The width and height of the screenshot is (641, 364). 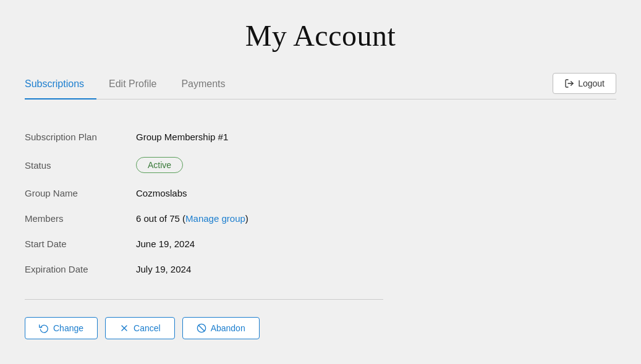 What do you see at coordinates (80, 219) in the screenshot?
I see `members-label: Members` at bounding box center [80, 219].